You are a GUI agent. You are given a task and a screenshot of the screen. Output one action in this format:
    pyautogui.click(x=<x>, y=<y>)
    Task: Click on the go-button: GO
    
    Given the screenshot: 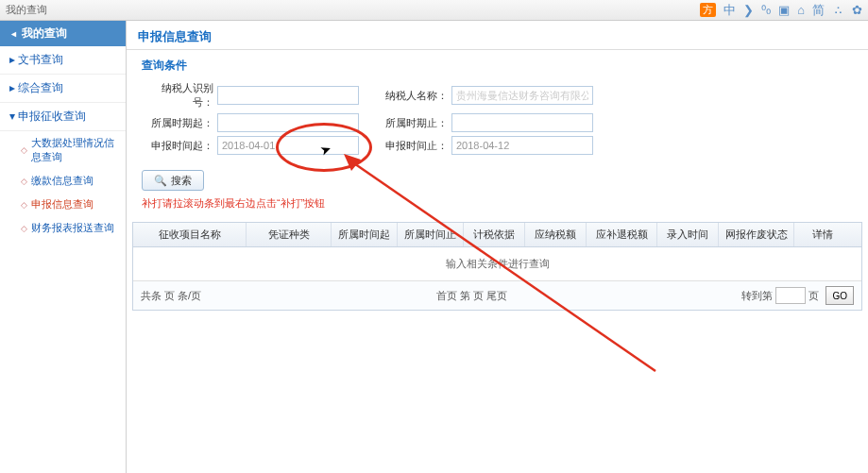 What is the action you would take?
    pyautogui.click(x=840, y=296)
    